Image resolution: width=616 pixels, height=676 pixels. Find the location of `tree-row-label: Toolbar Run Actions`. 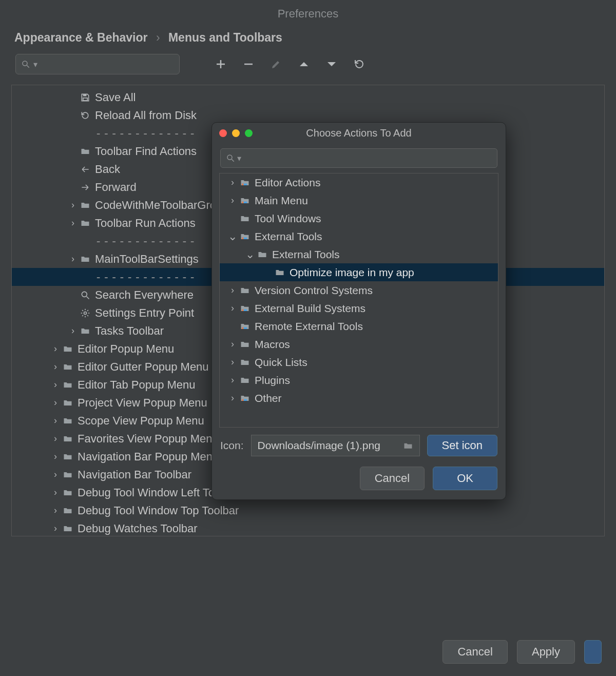

tree-row-label: Toolbar Run Actions is located at coordinates (145, 223).